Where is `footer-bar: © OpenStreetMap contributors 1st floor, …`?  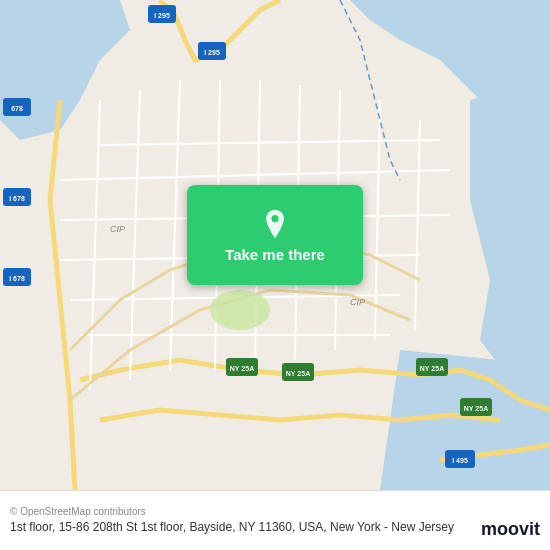
footer-bar: © OpenStreetMap contributors 1st floor, … is located at coordinates (275, 520).